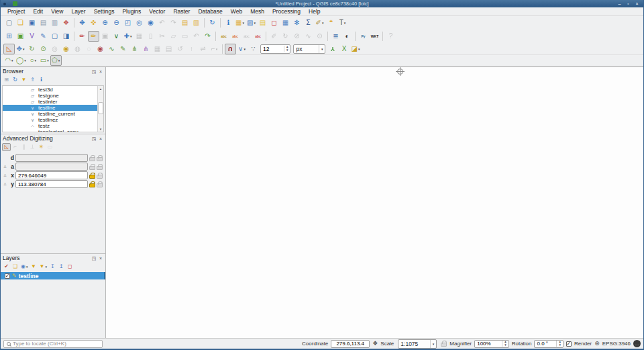 The image size is (644, 350). I want to click on delete-part-button: ◉, so click(101, 49).